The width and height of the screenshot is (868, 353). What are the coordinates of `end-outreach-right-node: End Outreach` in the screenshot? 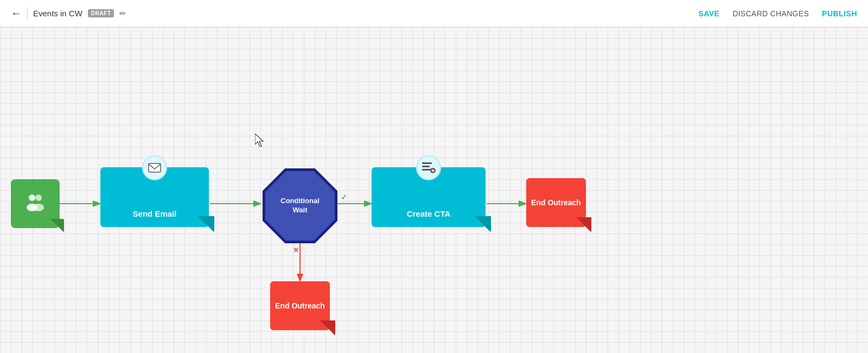 It's located at (556, 203).